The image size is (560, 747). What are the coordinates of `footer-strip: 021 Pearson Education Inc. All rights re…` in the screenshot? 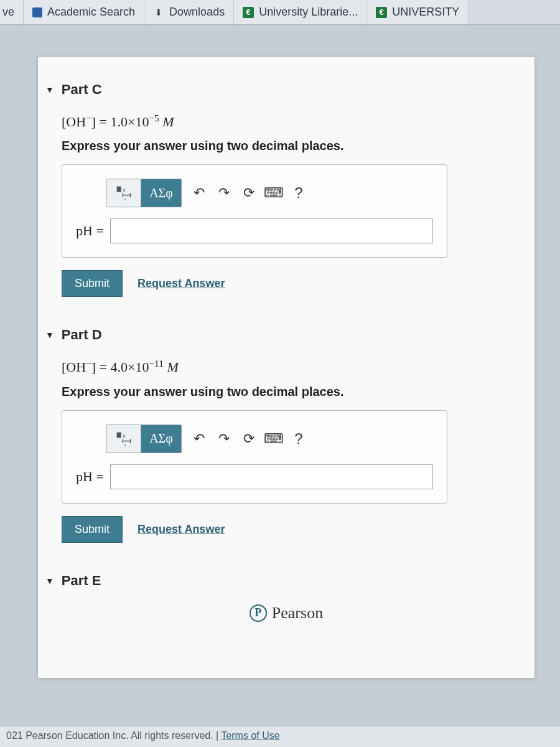 It's located at (280, 736).